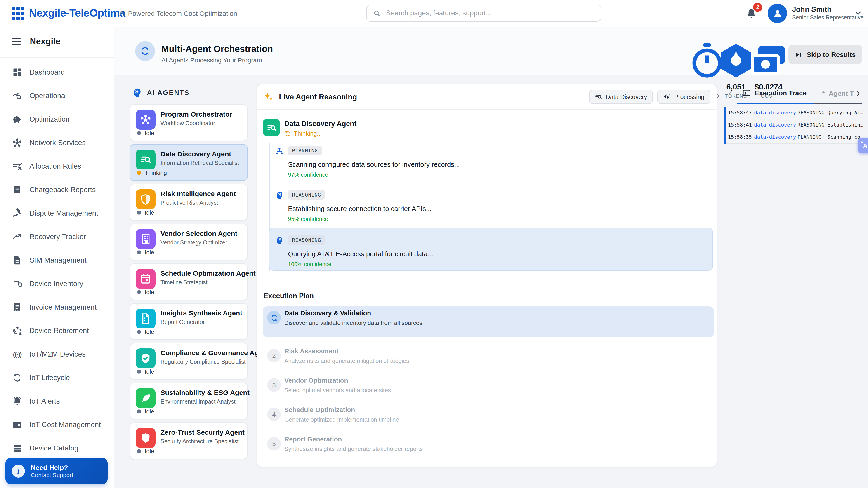 Image resolution: width=868 pixels, height=488 pixels. Describe the element at coordinates (17, 401) in the screenshot. I see `alert-bell-icon` at that location.